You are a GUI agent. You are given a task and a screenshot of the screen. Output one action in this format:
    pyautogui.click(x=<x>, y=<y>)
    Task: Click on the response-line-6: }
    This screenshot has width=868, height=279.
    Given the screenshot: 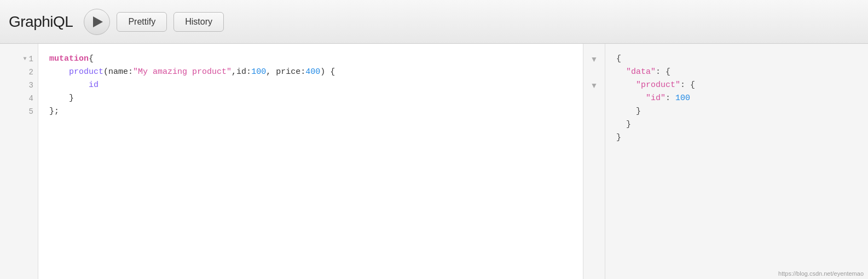 What is the action you would take?
    pyautogui.click(x=737, y=125)
    